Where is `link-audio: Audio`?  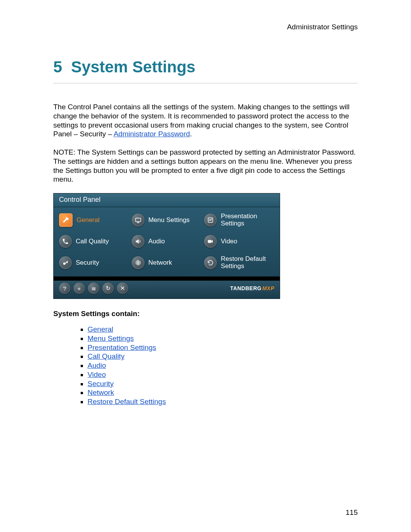 link-audio: Audio is located at coordinates (97, 366).